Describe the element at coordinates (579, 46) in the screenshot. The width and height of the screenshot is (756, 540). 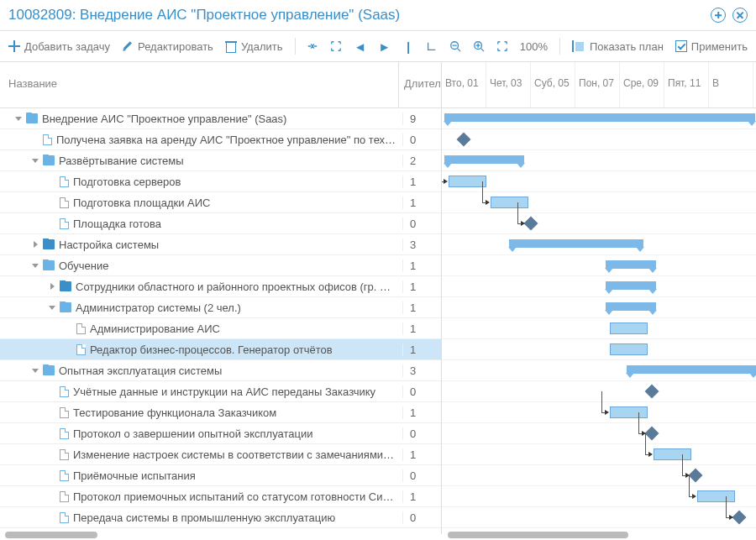
I see `chart-icon` at that location.